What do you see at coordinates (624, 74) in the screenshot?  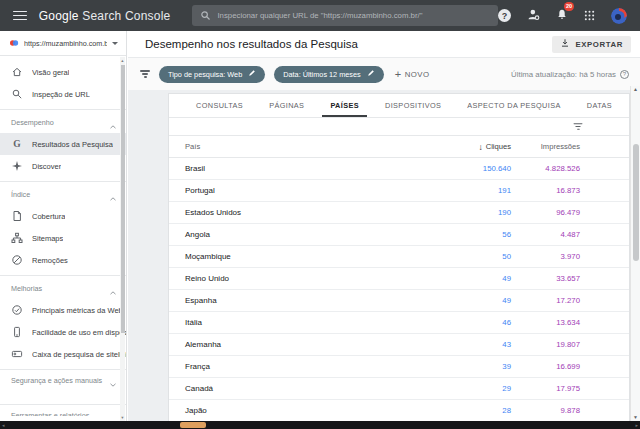 I see `help-small-icon: ?` at bounding box center [624, 74].